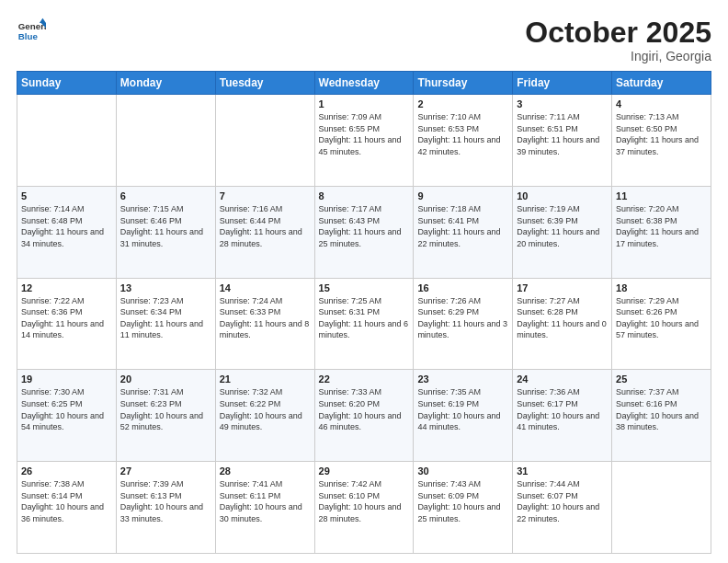 The width and height of the screenshot is (728, 563). What do you see at coordinates (66, 409) in the screenshot?
I see `day-info: Sunrise: 7:30 AMSunset: 6:25 PMDaylight:…` at bounding box center [66, 409].